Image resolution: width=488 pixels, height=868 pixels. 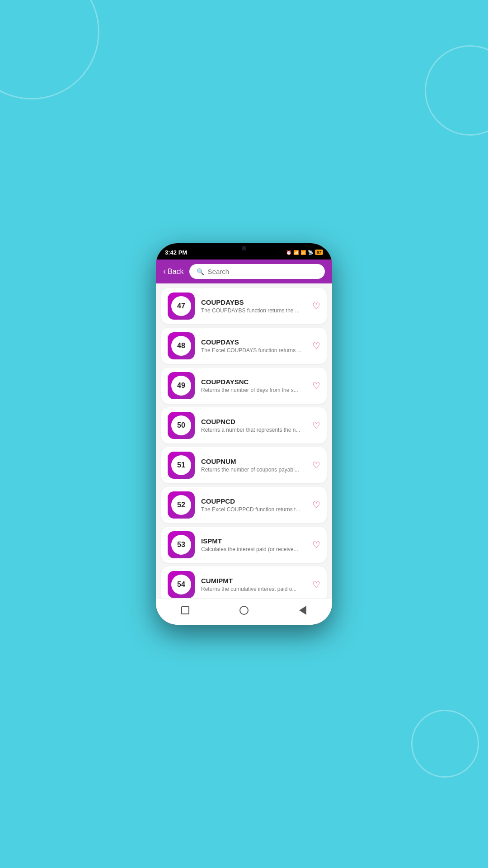 What do you see at coordinates (253, 501) in the screenshot?
I see `item-title: COUPPCD` at bounding box center [253, 501].